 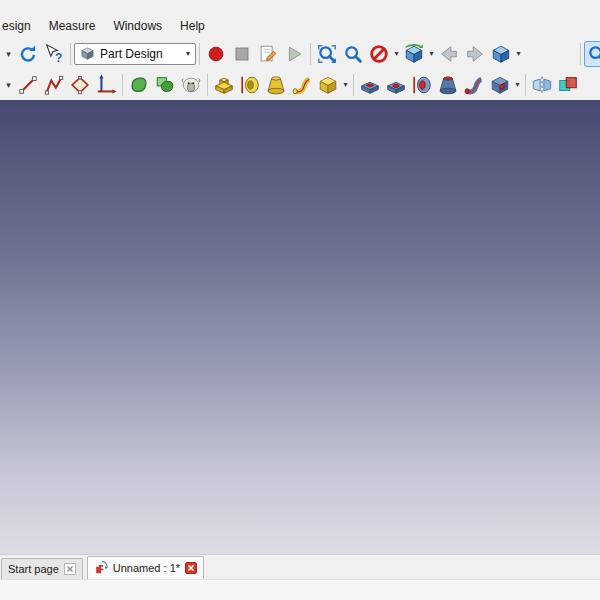 I want to click on document-tabbar: Start page Unnamed : 1*, so click(x=300, y=566).